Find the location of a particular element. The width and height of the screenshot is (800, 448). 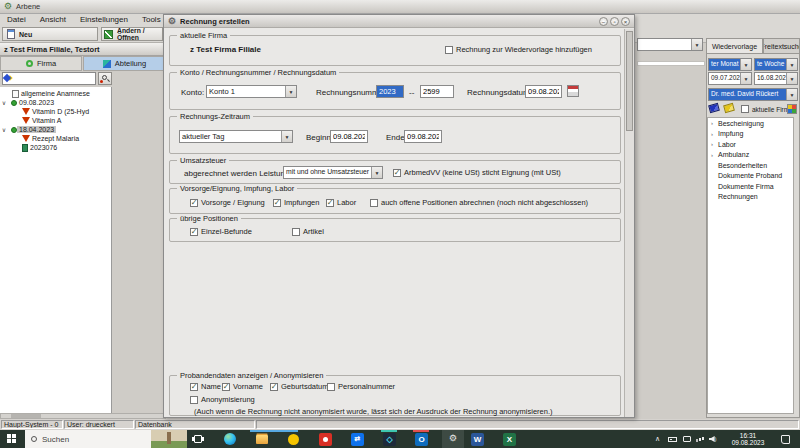

notification-center-icon is located at coordinates (786, 439).